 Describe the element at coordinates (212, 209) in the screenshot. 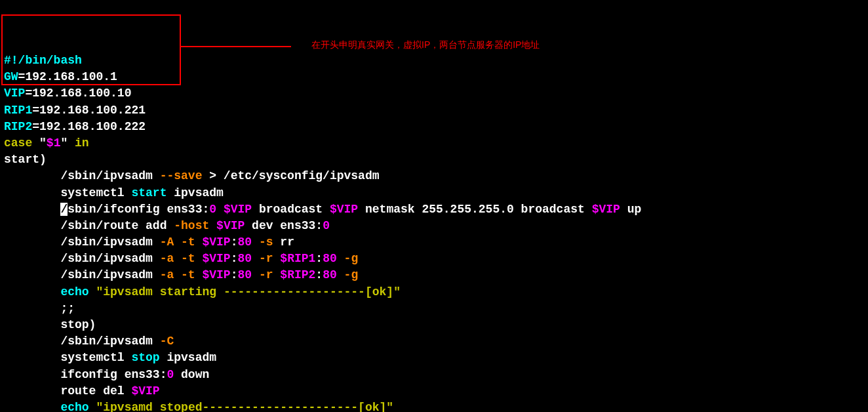

I see `l3-num: 0` at that location.